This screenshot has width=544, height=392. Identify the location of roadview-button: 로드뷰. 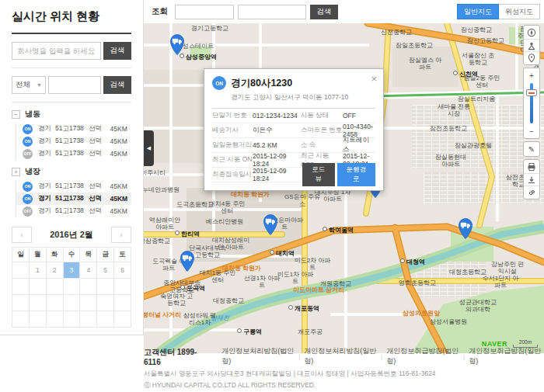
(319, 175).